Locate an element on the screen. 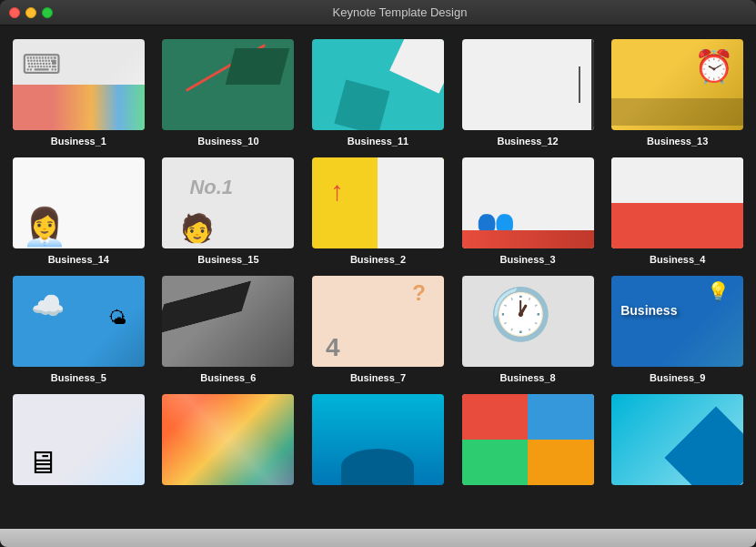 Image resolution: width=756 pixels, height=547 pixels. window-title: Keynote Template Design is located at coordinates (400, 13).